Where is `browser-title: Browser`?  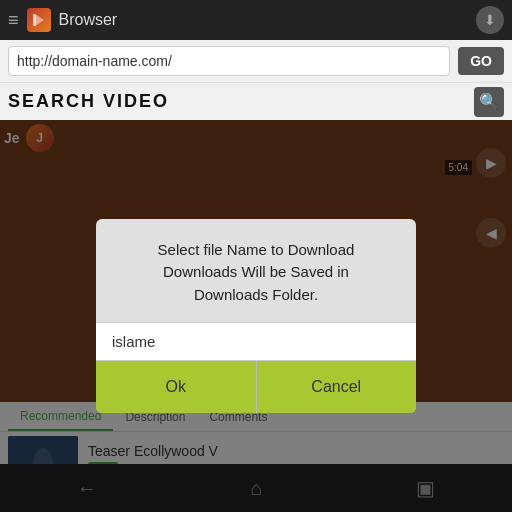
browser-title: Browser is located at coordinates (264, 20).